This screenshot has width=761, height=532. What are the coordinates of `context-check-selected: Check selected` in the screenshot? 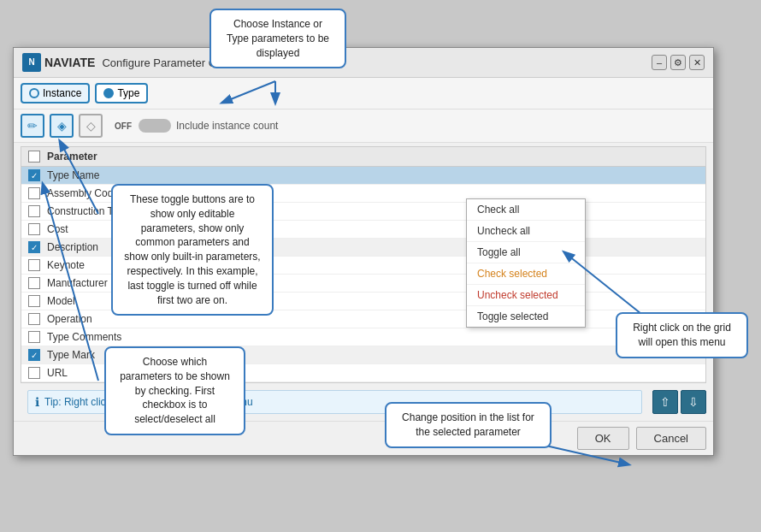 It's located at (526, 274).